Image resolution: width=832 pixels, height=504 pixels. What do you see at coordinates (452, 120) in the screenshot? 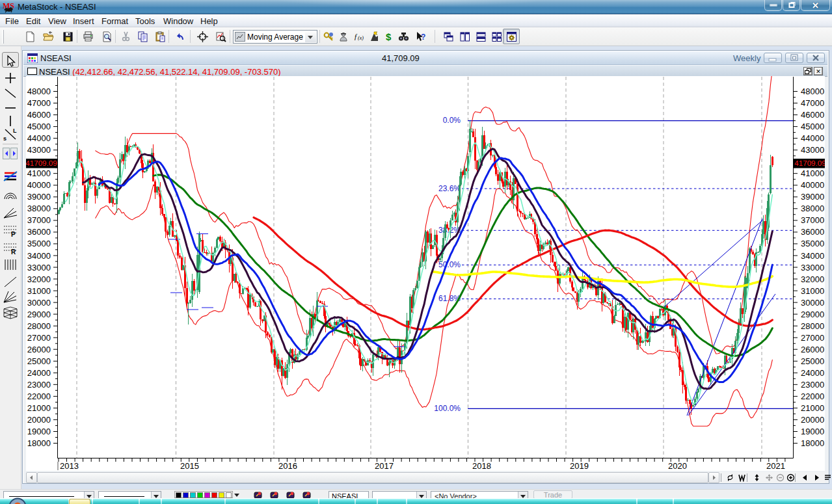
I see `svg-text: 0.0%` at bounding box center [452, 120].